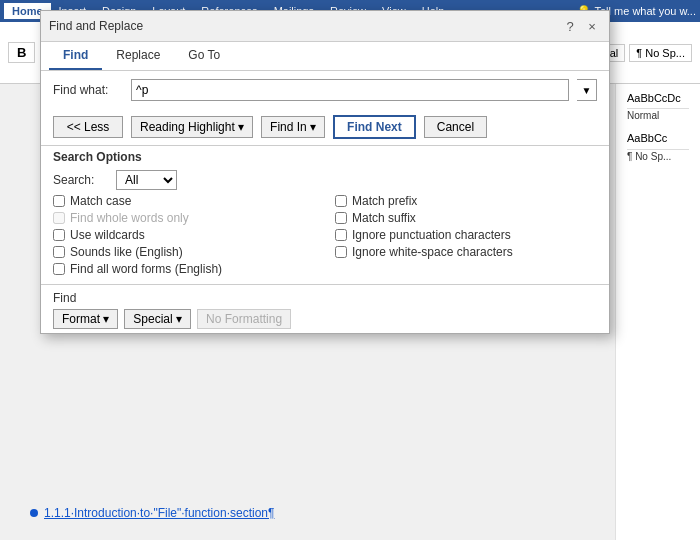 Image resolution: width=700 pixels, height=540 pixels. What do you see at coordinates (658, 147) in the screenshot?
I see `sidebar-no-spacing-style: AaBbCc ¶ No Sp...` at bounding box center [658, 147].